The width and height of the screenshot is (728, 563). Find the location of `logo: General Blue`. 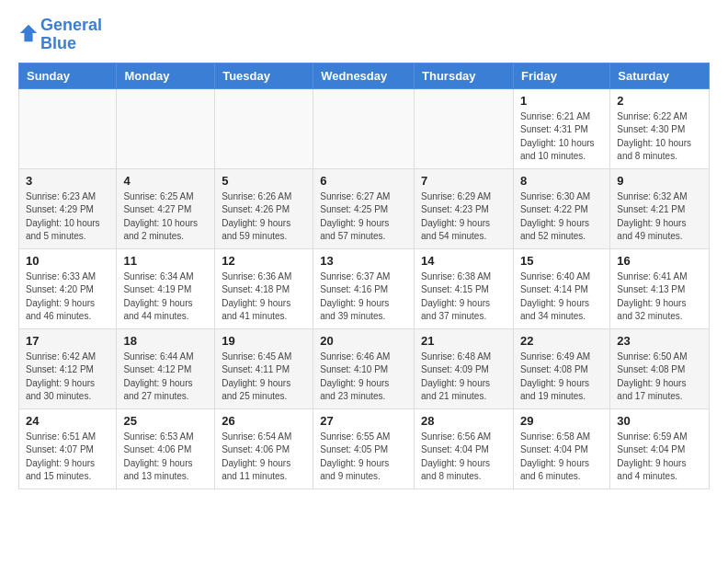

logo: General Blue is located at coordinates (61, 35).